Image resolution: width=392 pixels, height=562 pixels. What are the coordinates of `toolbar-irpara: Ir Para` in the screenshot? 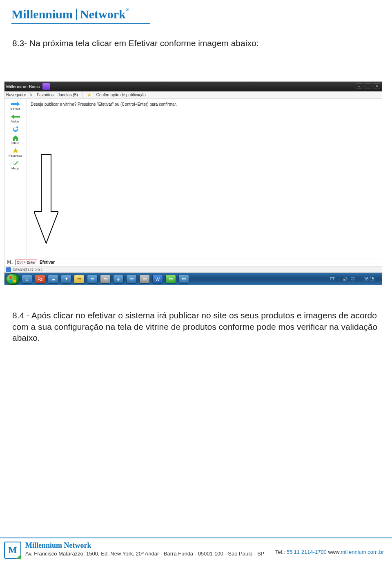 It's located at (16, 106).